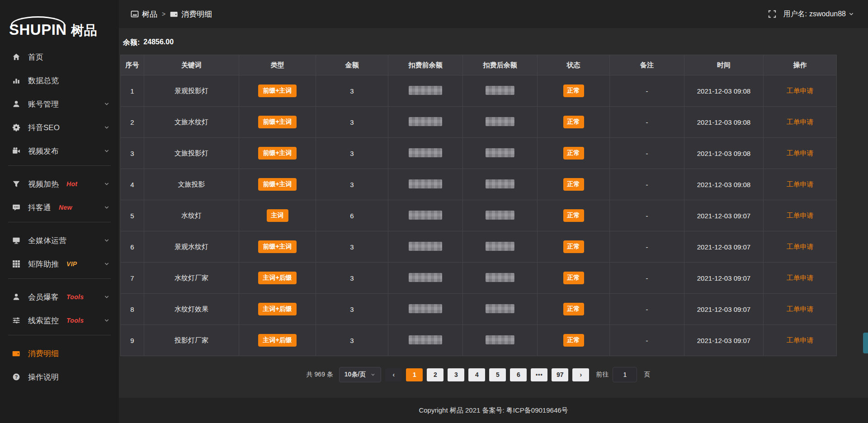 Image resolution: width=868 pixels, height=423 pixels. What do you see at coordinates (60, 104) in the screenshot?
I see `sidebar-item-account-management: 账号管理` at bounding box center [60, 104].